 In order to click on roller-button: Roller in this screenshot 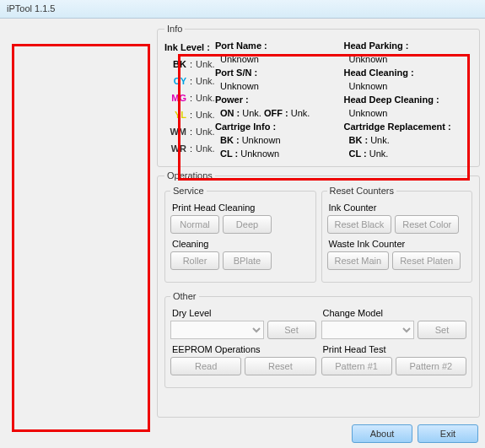, I will do `click(195, 261)`.